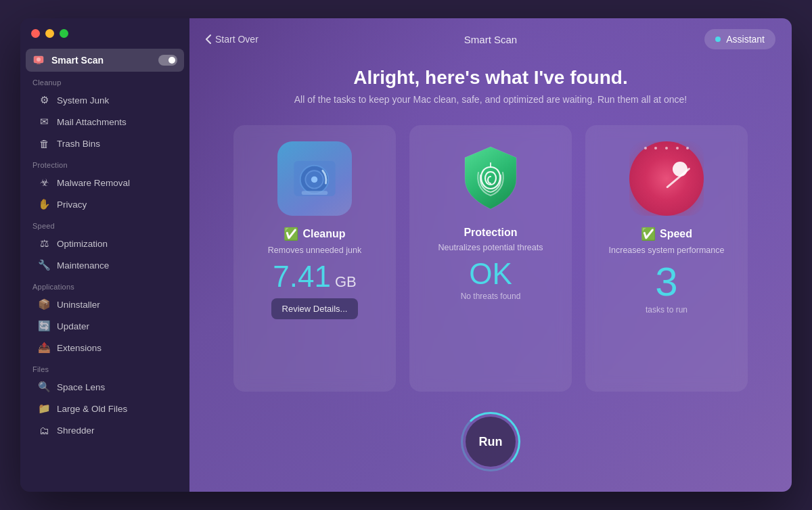 This screenshot has width=812, height=510. I want to click on assistant-label: Assistant, so click(746, 39).